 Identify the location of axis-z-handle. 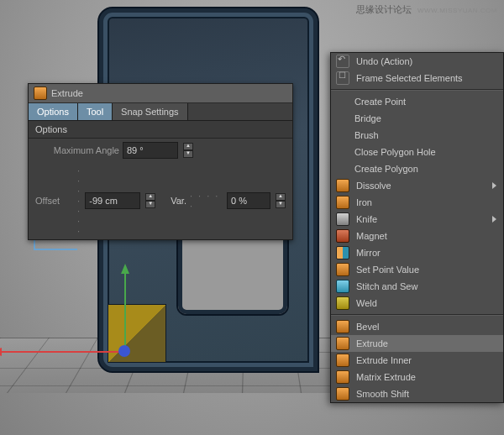
(124, 351).